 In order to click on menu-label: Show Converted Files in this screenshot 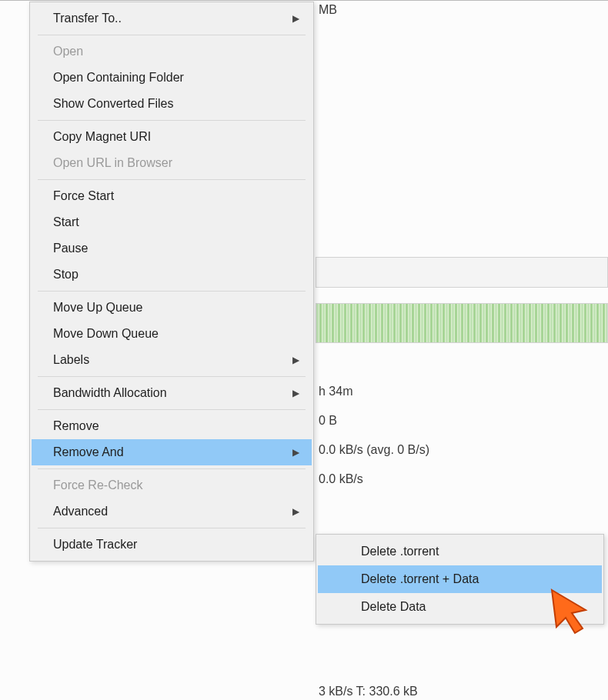, I will do `click(176, 104)`.